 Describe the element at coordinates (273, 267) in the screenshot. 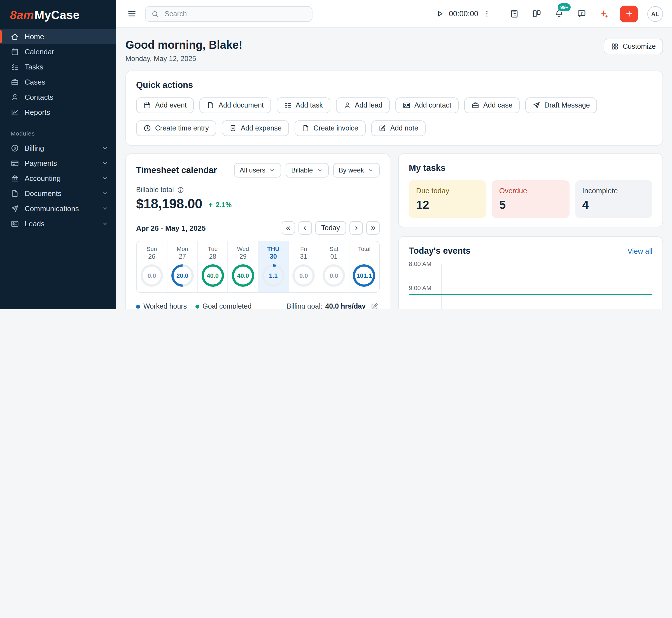

I see `day-cell-thu-today: THU 30 1.1` at that location.